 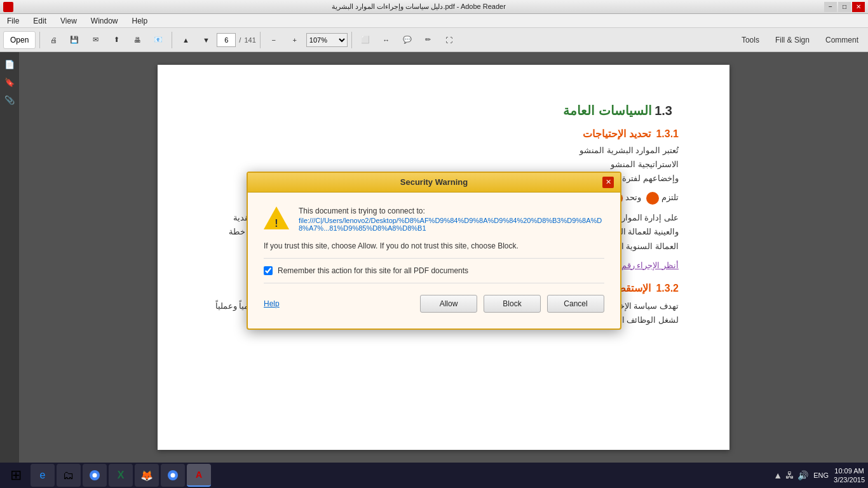 What do you see at coordinates (276, 224) in the screenshot?
I see `warning-exclamation: !` at bounding box center [276, 224].